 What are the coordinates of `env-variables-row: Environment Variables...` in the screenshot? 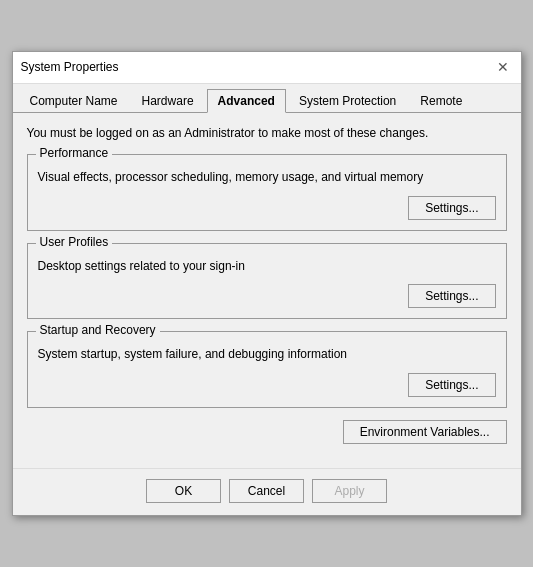 It's located at (267, 432).